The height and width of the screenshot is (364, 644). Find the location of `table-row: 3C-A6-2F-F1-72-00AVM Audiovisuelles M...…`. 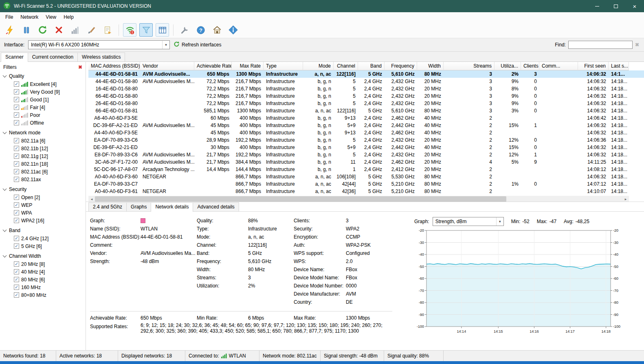

table-row: 3C-A6-2F-F1-72-00AVM Audiovisuelles M...… is located at coordinates (366, 162).